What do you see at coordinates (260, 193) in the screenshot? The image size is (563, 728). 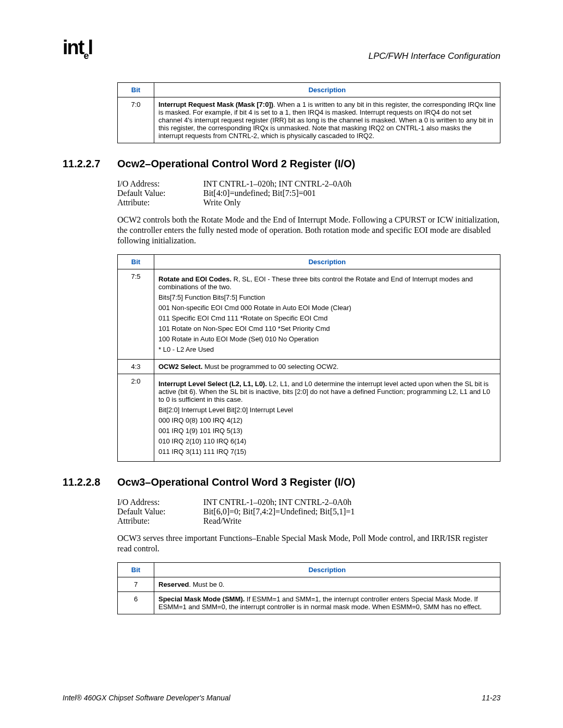 I see `info-value: Bit[4:0]=undefined; Bit[7:5]=001` at bounding box center [260, 193].